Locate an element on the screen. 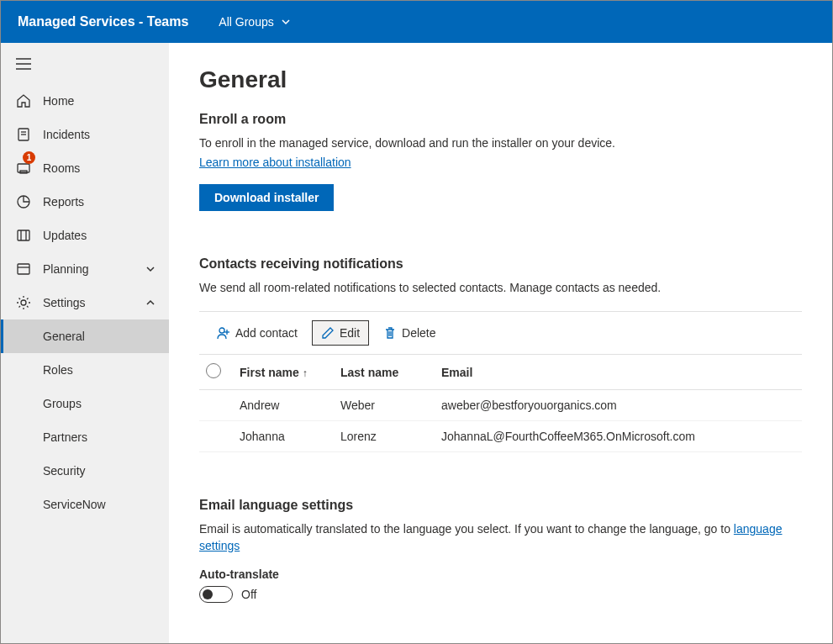 The height and width of the screenshot is (644, 833). sidebar-item-label: ServiceNow is located at coordinates (106, 504).